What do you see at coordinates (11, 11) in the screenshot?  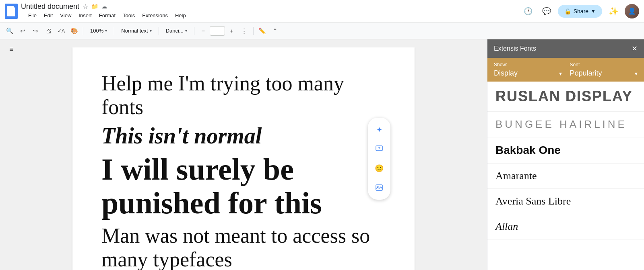 I see `doc-icon` at bounding box center [11, 11].